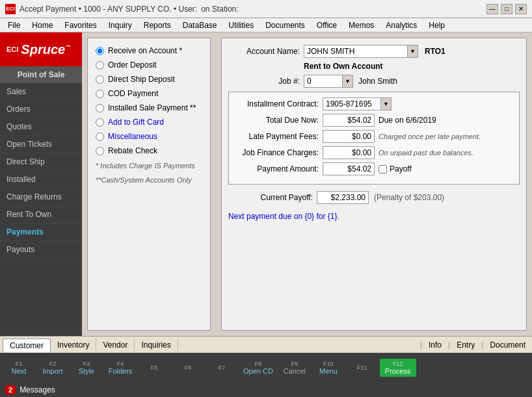  I want to click on logo-eci: ECI, so click(12, 49).